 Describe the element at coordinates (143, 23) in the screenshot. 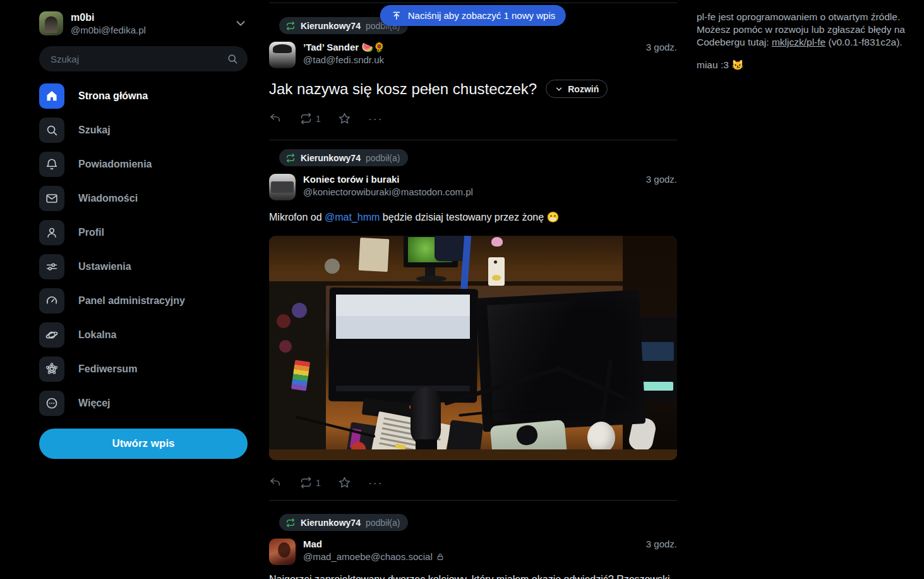

I see `account-switcher: m0bi @m0bi@fedika.pl` at that location.